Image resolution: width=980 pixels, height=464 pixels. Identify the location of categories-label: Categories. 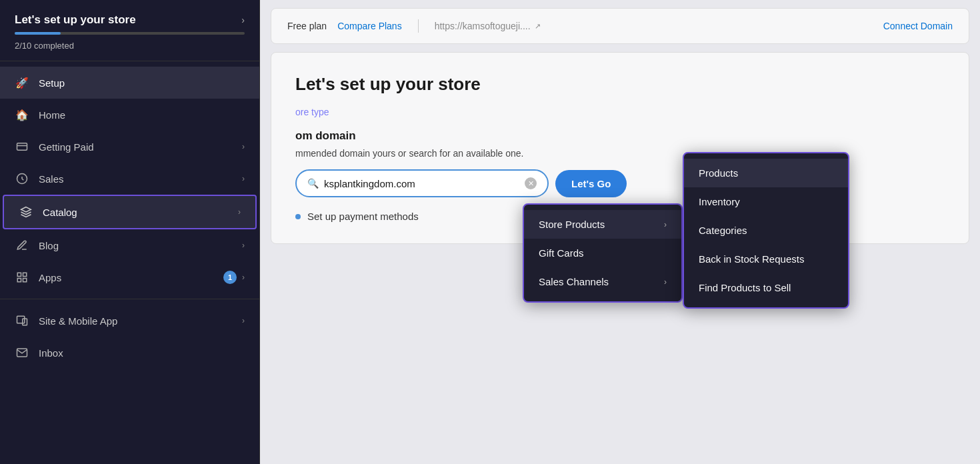
(723, 231).